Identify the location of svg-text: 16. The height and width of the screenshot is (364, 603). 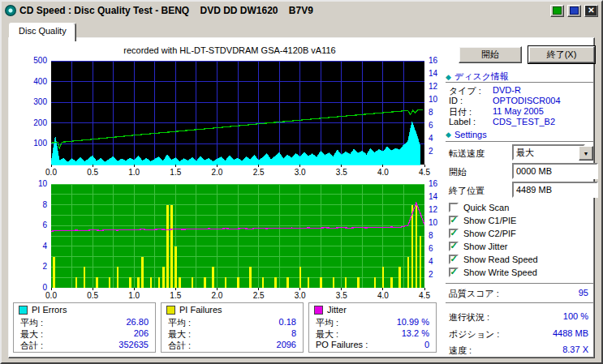
(433, 60).